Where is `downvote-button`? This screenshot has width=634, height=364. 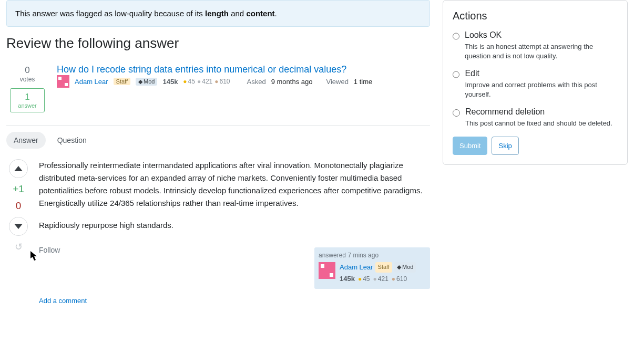 downvote-button is located at coordinates (18, 226).